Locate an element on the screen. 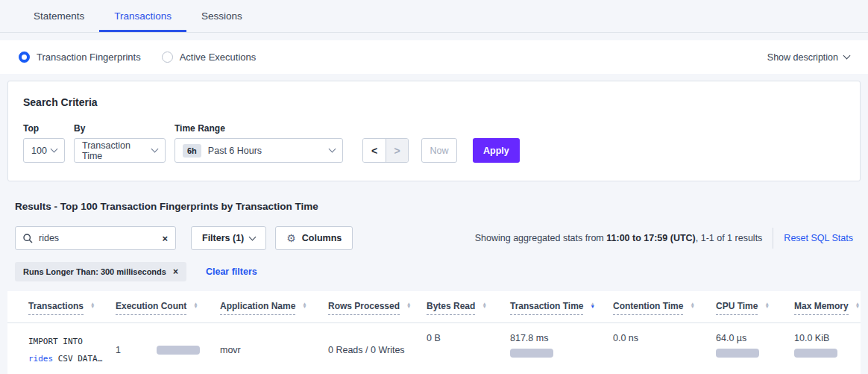 The width and height of the screenshot is (868, 374). time-range-value: Past 6 Hours is located at coordinates (235, 151).